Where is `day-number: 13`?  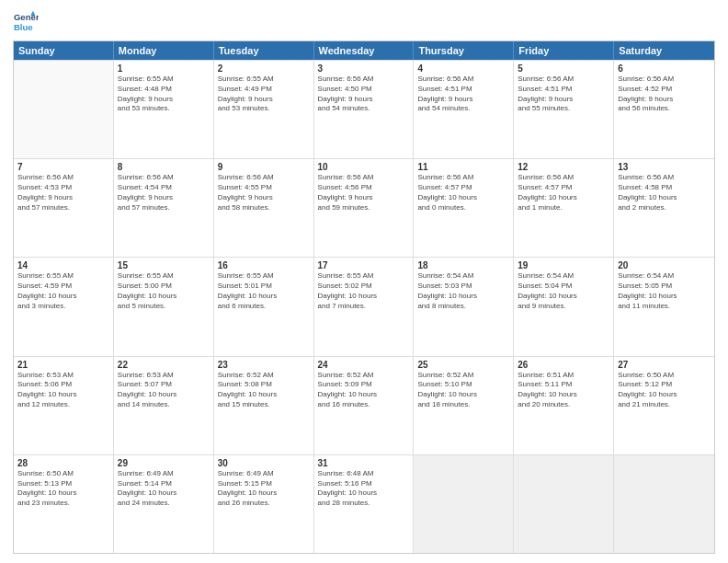 day-number: 13 is located at coordinates (664, 167).